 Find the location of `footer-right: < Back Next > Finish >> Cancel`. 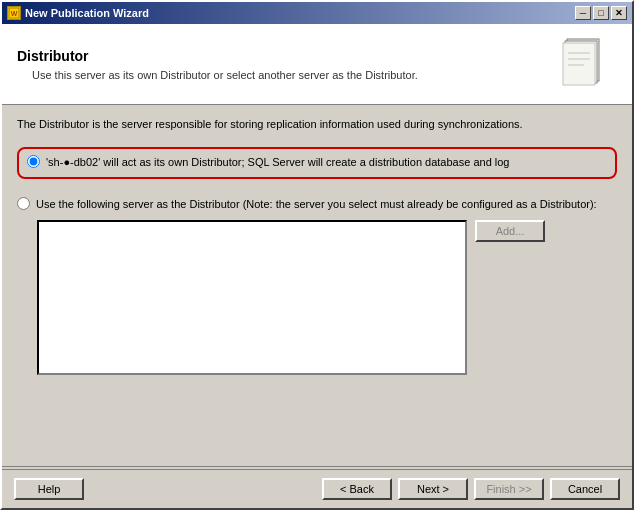

footer-right: < Back Next > Finish >> Cancel is located at coordinates (471, 489).